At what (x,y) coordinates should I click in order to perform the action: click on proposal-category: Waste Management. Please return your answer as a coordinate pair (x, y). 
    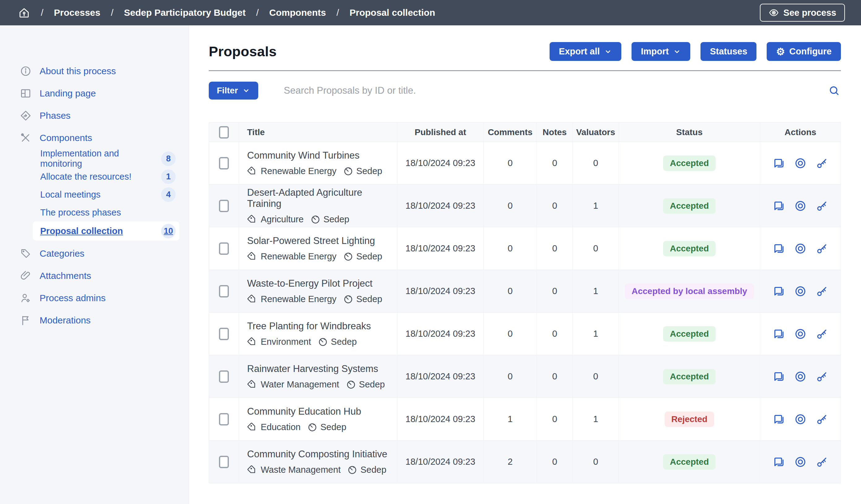
    Looking at the image, I should click on (301, 470).